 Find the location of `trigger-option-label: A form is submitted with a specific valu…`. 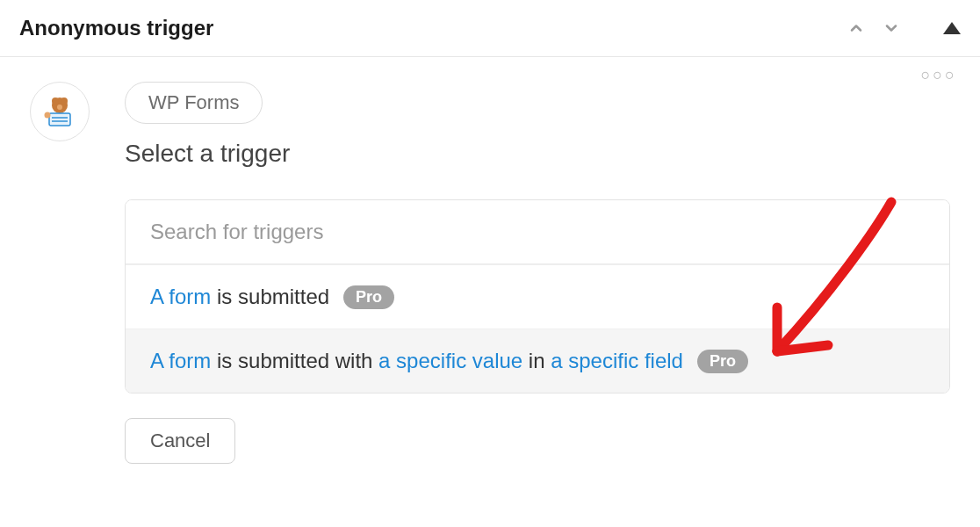

trigger-option-label: A form is submitted with a specific valu… is located at coordinates (416, 361).